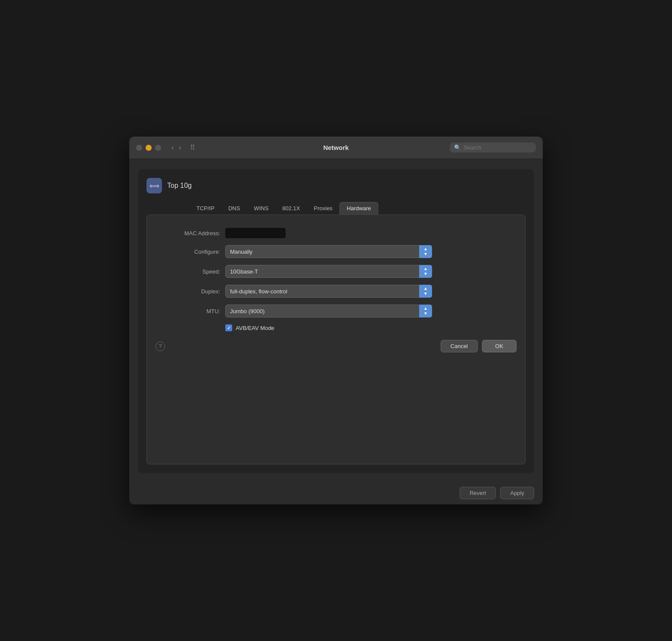 The height and width of the screenshot is (641, 672). What do you see at coordinates (336, 271) in the screenshot?
I see `speed-row: Speed: 10Gbase-T ▲ ▼` at bounding box center [336, 271].